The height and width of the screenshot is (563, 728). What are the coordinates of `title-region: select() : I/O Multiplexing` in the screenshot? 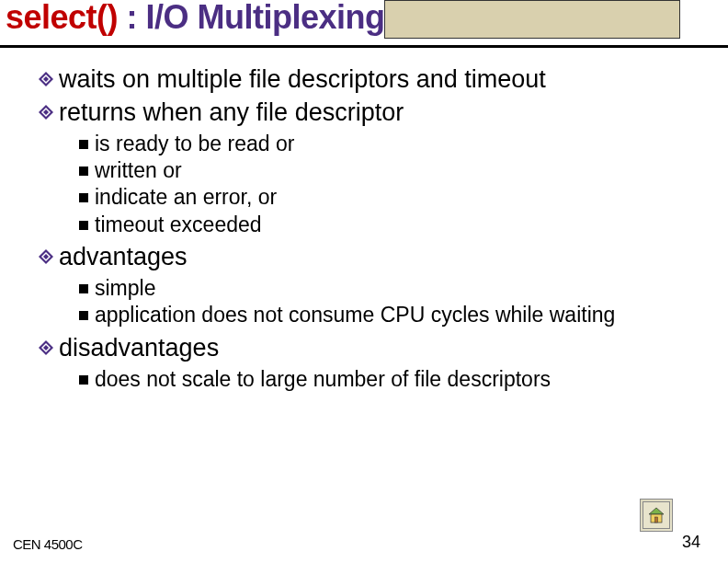 It's located at (364, 27).